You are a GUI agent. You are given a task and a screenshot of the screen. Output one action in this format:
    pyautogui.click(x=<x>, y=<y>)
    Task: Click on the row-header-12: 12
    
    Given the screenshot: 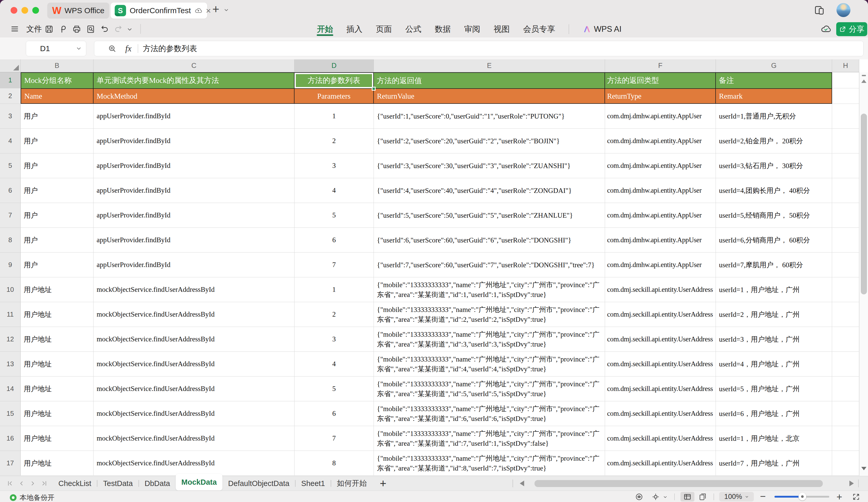 What is the action you would take?
    pyautogui.click(x=10, y=339)
    